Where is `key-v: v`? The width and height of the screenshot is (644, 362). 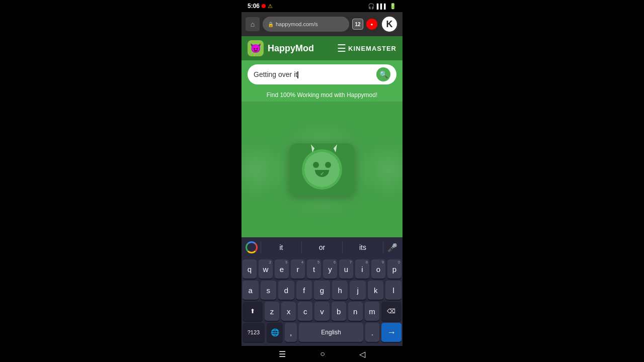 key-v: v is located at coordinates (322, 311).